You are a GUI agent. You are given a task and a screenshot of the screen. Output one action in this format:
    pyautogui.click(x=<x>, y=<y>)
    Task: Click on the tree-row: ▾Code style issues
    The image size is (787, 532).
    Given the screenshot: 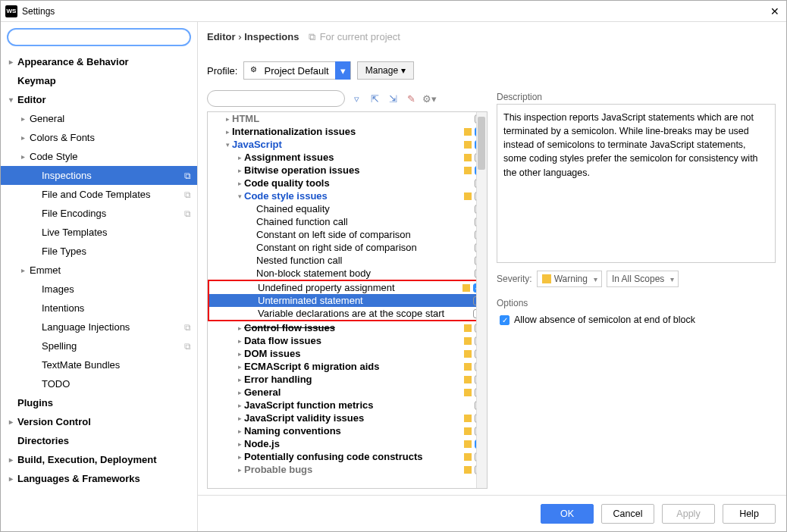 What is the action you would take?
    pyautogui.click(x=347, y=196)
    